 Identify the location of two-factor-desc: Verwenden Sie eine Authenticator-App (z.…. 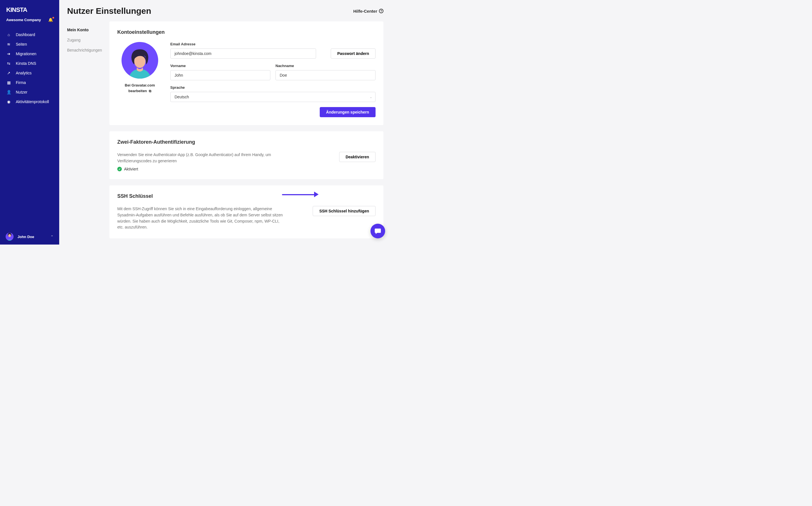
(196, 158).